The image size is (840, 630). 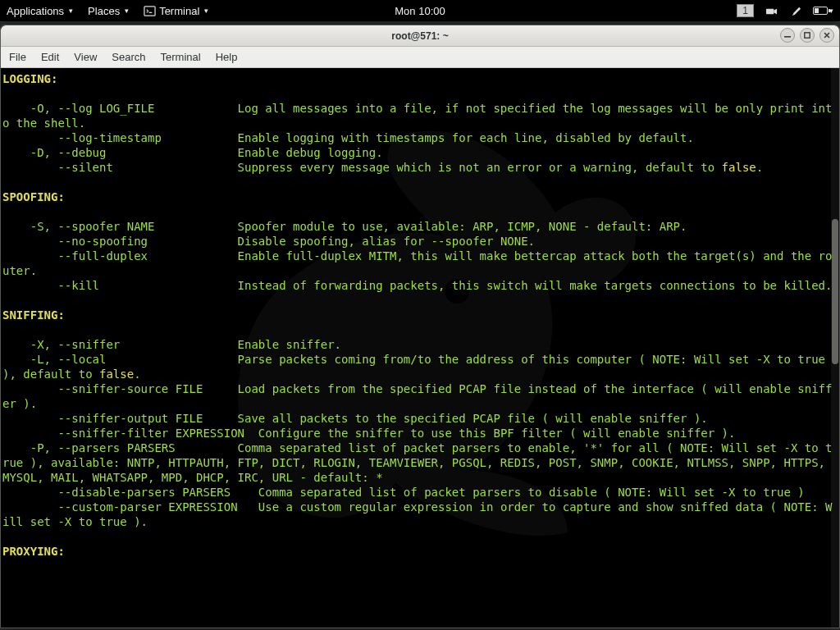 I want to click on close-button, so click(x=827, y=35).